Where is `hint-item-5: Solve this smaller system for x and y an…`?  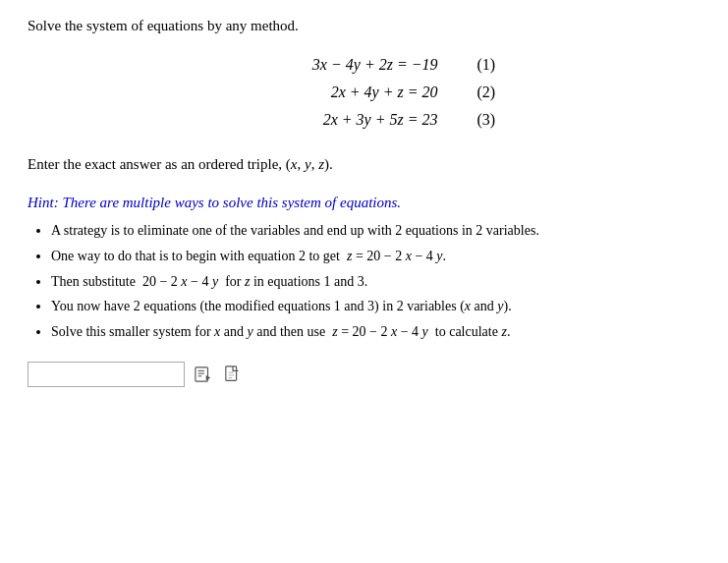 hint-item-5: Solve this smaller system for x and y an… is located at coordinates (375, 332).